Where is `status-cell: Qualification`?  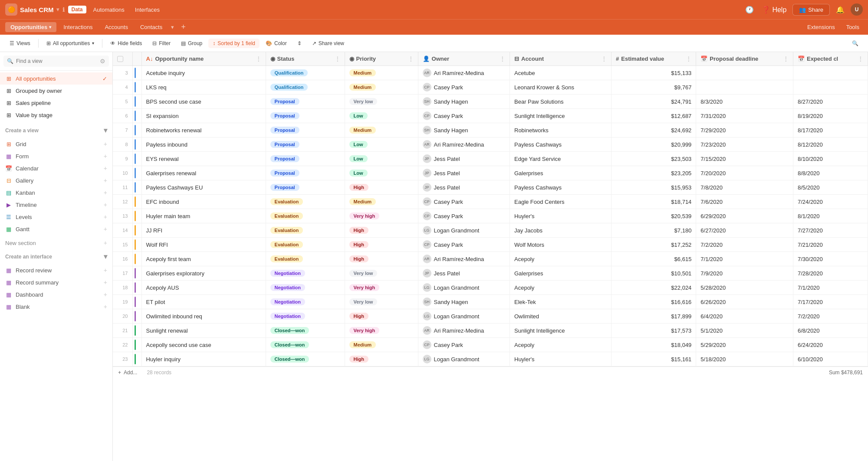
status-cell: Qualification is located at coordinates (305, 88).